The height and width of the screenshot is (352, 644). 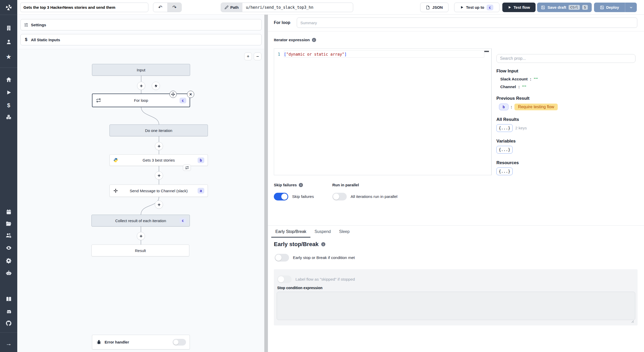 I want to click on node-collect-result: Collect result of each iteration c, so click(x=141, y=221).